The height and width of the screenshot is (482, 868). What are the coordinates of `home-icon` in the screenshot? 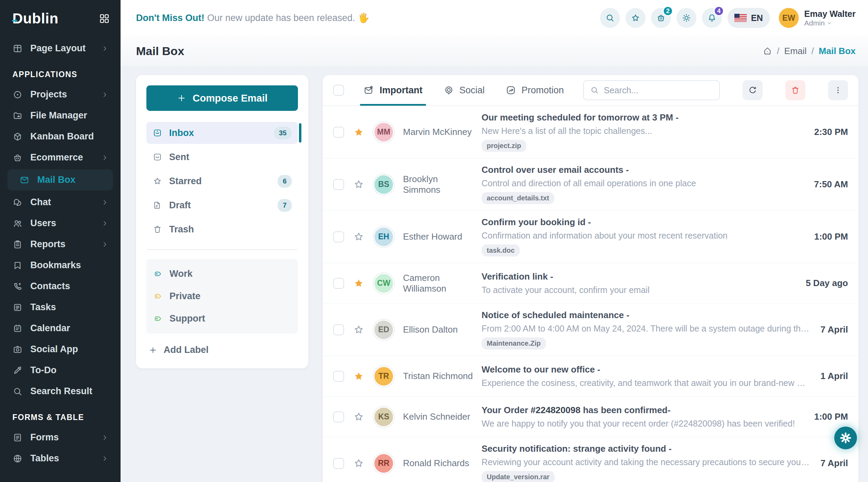 It's located at (767, 51).